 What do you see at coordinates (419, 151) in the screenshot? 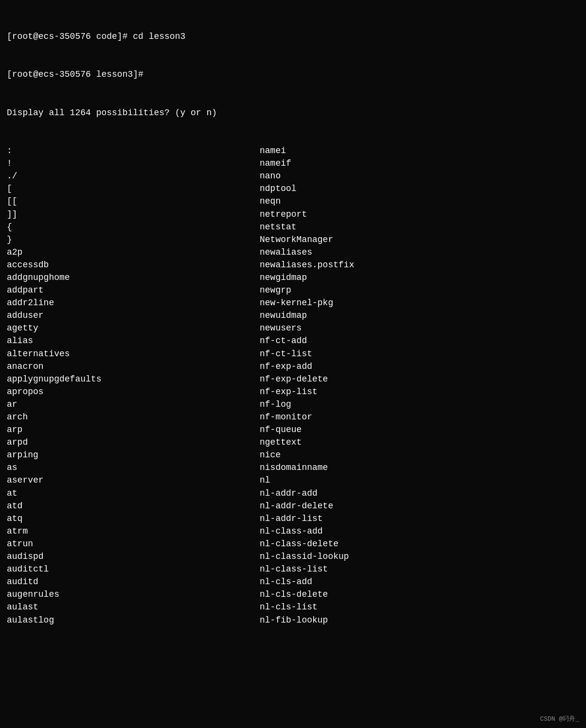
I see `list-item: namei` at bounding box center [419, 151].